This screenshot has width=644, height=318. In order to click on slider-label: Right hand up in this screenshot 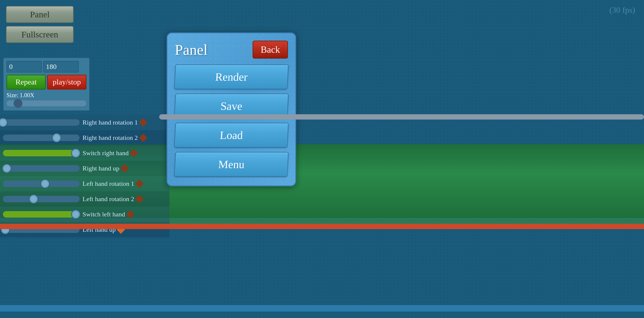, I will do `click(101, 168)`.